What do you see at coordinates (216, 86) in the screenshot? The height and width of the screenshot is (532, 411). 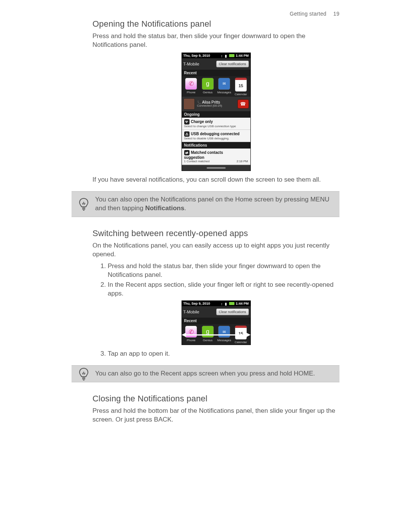 I see `recent-apps-row: ✆ Phone g Genius ✉︎ Messages 15 Calendar` at bounding box center [216, 86].